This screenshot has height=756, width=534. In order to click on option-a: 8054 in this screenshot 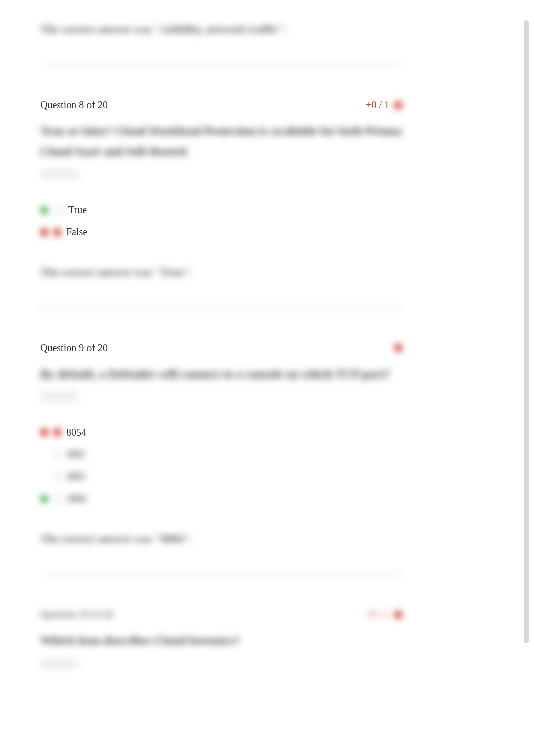, I will do `click(221, 432)`.